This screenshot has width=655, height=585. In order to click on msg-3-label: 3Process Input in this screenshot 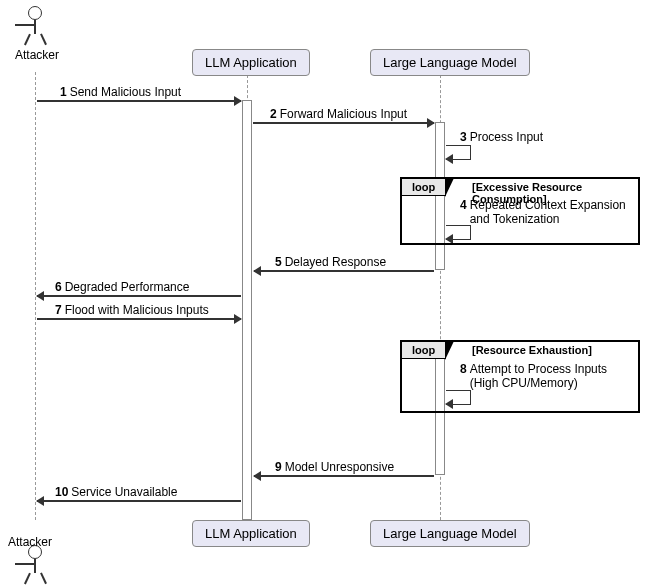, I will do `click(502, 137)`.